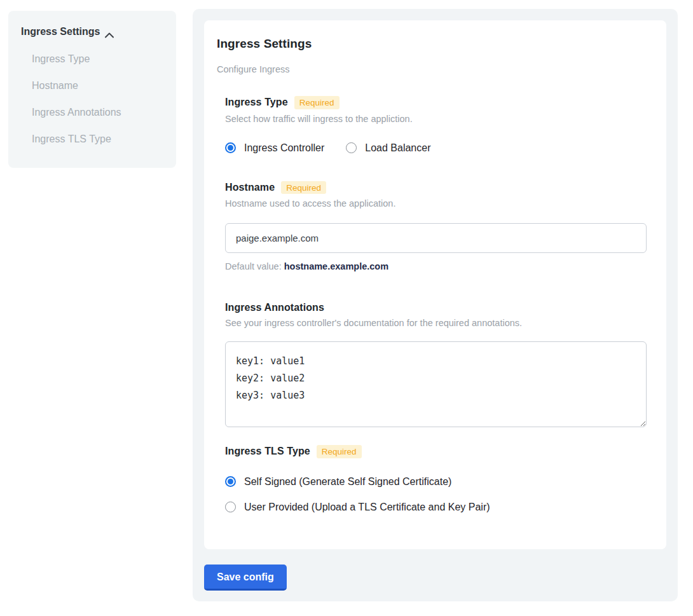 This screenshot has height=616, width=693. What do you see at coordinates (60, 32) in the screenshot?
I see `sidebar-section-title: Ingress Settings` at bounding box center [60, 32].